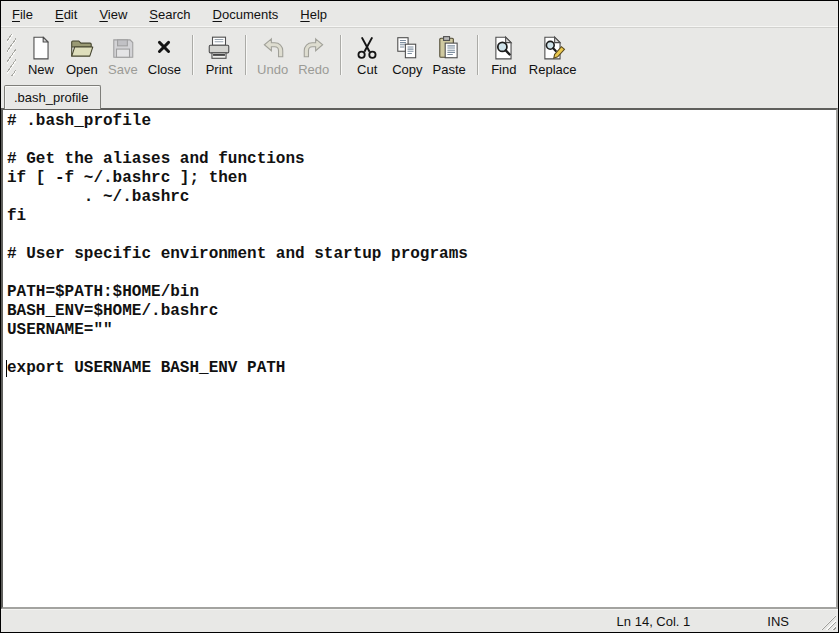  Describe the element at coordinates (407, 55) in the screenshot. I see `copy-button: Copy` at that location.